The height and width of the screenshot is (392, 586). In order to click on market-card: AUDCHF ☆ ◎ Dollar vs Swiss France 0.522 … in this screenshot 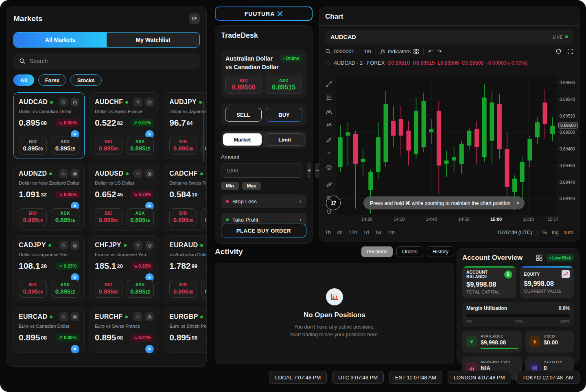, I will do `click(125, 126)`.